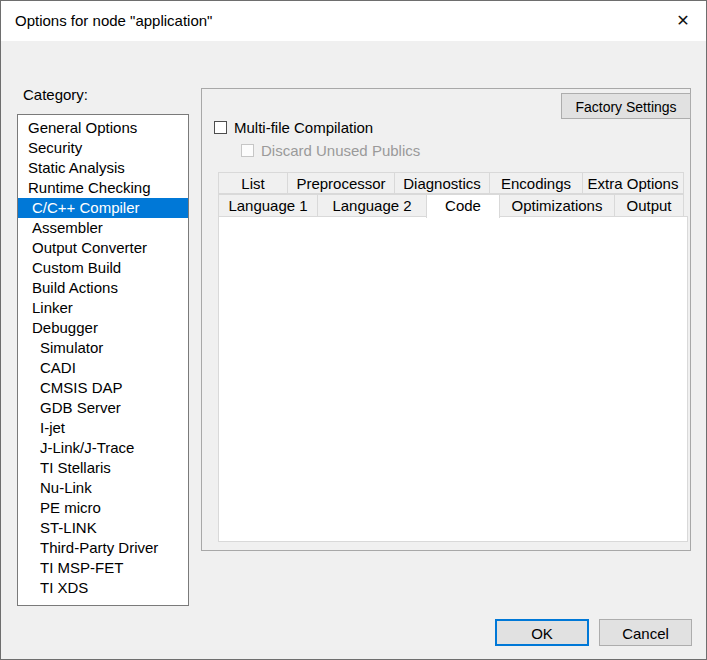  What do you see at coordinates (103, 148) in the screenshot?
I see `category-item: Security` at bounding box center [103, 148].